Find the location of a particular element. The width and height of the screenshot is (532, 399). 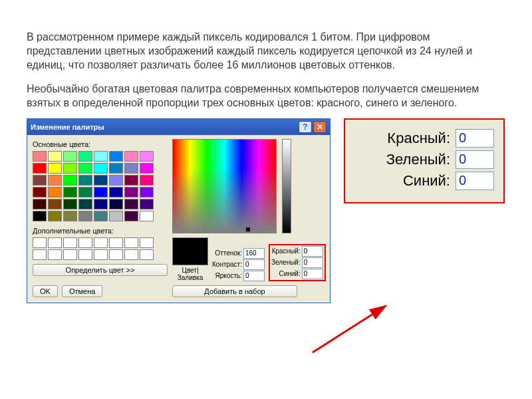

color-spectrum is located at coordinates (225, 186).